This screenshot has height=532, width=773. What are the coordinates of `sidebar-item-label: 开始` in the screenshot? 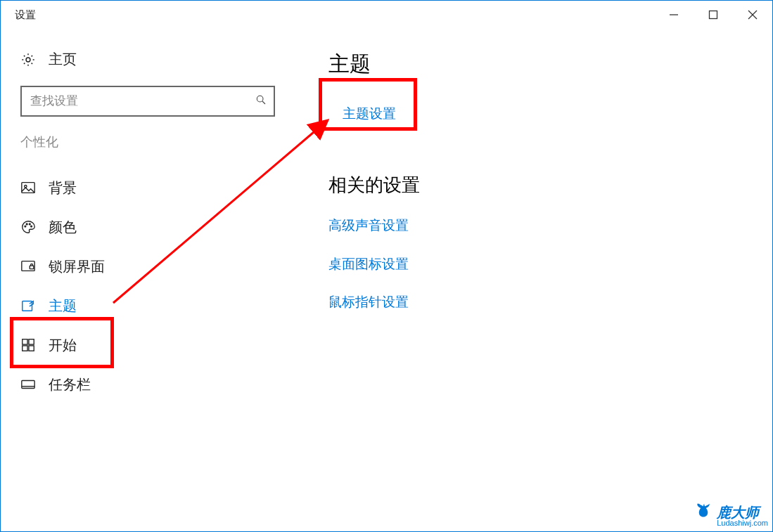 It's located at (63, 346).